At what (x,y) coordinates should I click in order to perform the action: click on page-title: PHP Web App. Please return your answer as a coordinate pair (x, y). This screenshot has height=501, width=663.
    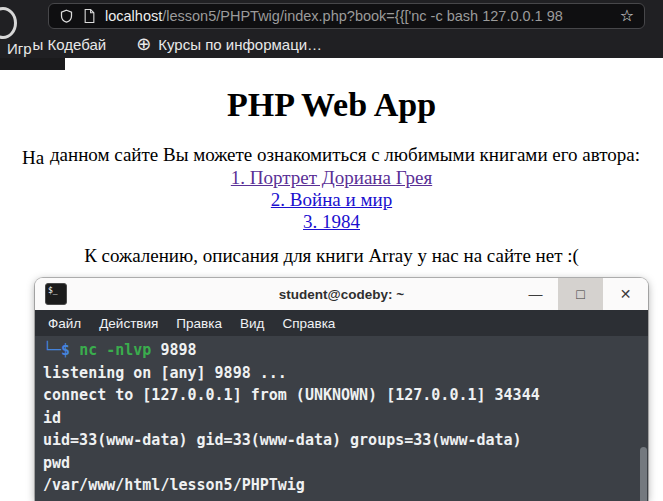
    Looking at the image, I should click on (332, 105).